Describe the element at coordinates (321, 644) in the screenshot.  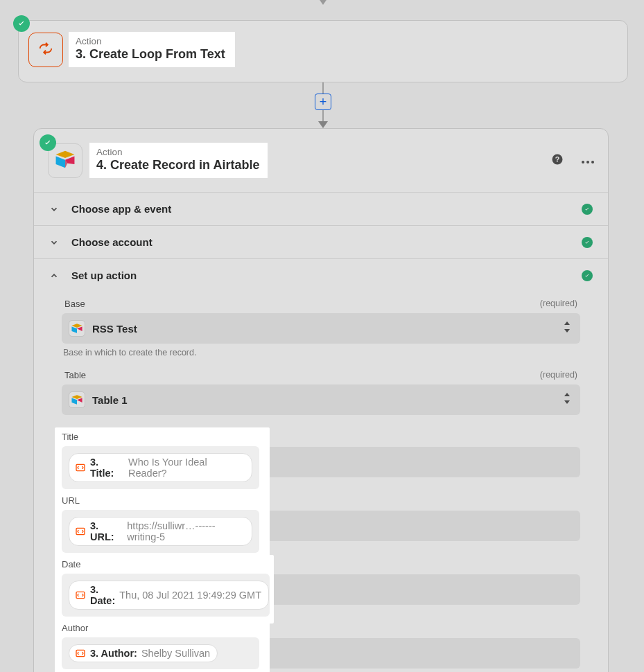
I see `field-author: Author 3. Author: Shelby Sullivan` at that location.